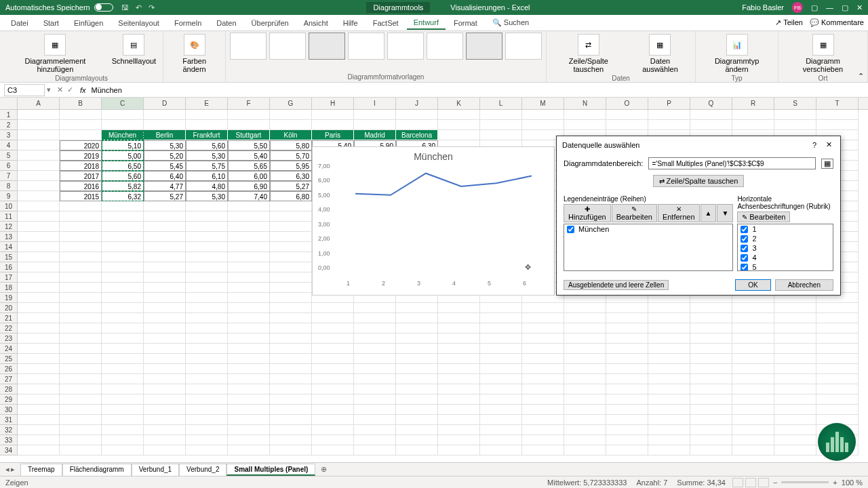 The image size is (868, 488). What do you see at coordinates (426, 23) in the screenshot?
I see `tab-entwurf: Entwurf` at bounding box center [426, 23].